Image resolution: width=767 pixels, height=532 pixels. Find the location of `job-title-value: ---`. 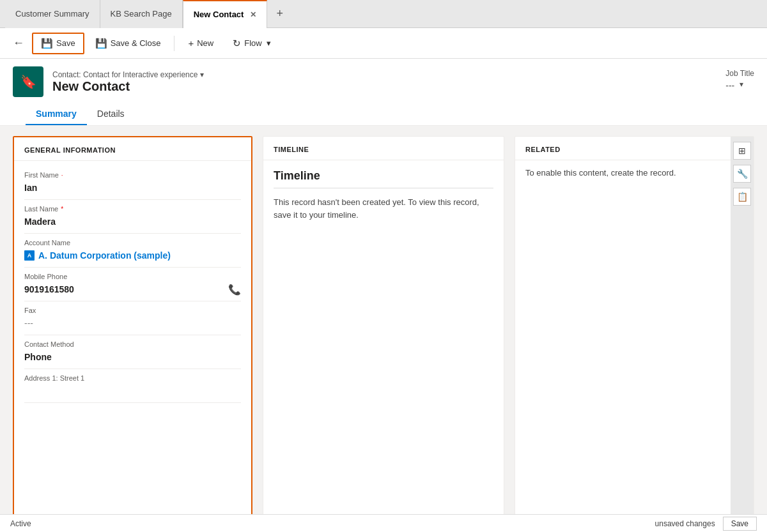

job-title-value: --- is located at coordinates (730, 86).